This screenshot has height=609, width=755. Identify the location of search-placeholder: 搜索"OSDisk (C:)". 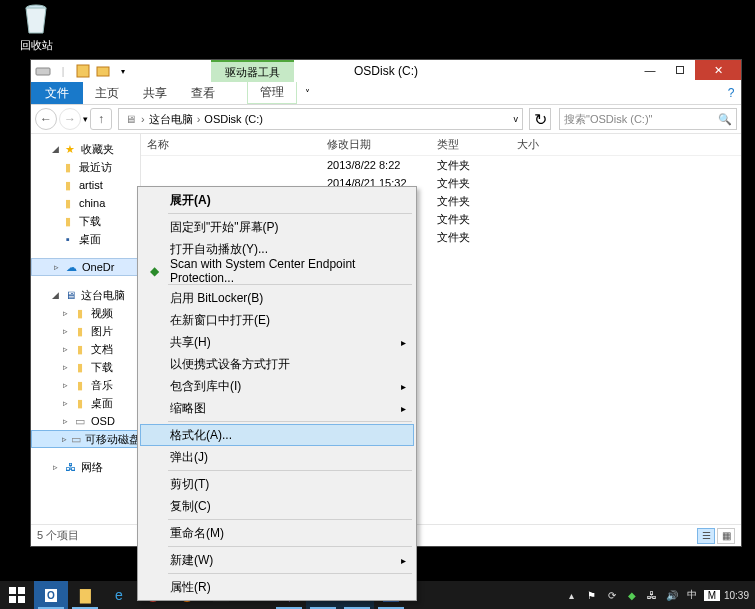
(608, 120).